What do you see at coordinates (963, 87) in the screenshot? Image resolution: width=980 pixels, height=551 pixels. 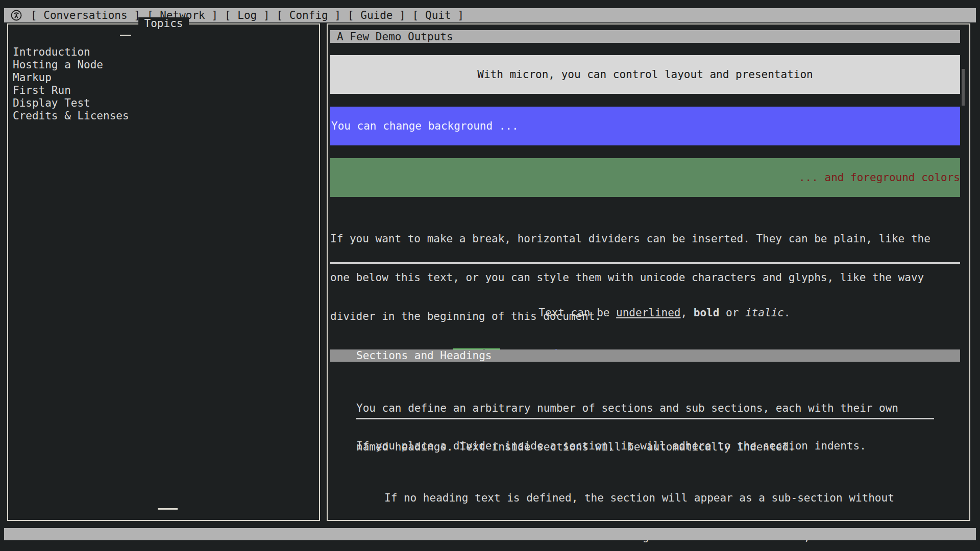 I see `content-scrollbar-thumb` at bounding box center [963, 87].